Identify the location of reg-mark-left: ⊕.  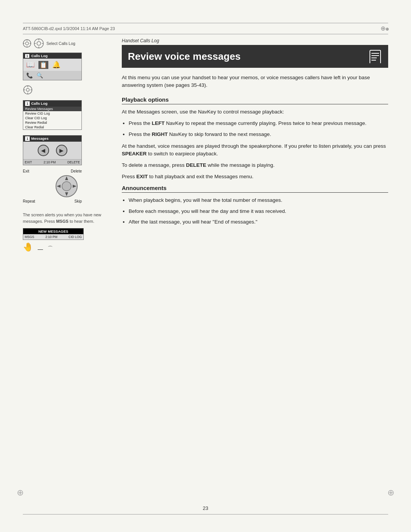
(20, 493).